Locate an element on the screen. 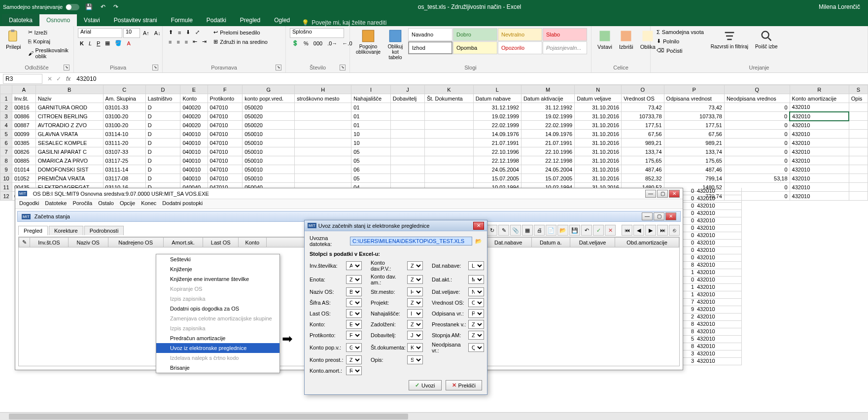  col-header-P: P is located at coordinates (694, 90).